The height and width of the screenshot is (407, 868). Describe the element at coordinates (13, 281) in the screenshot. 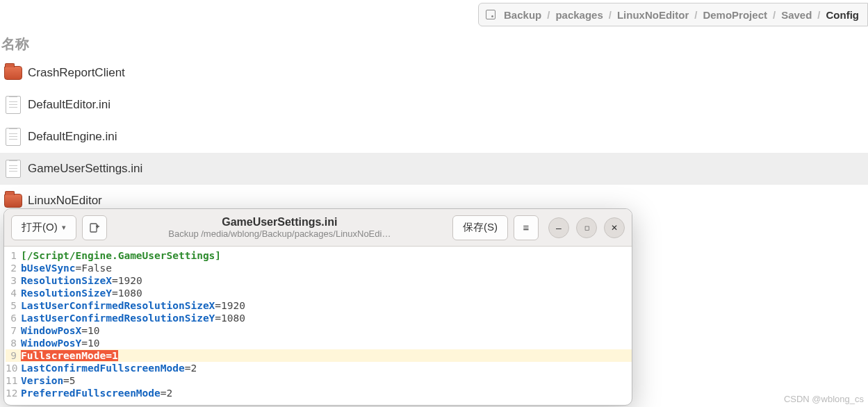

I see `line-number: 3` at that location.